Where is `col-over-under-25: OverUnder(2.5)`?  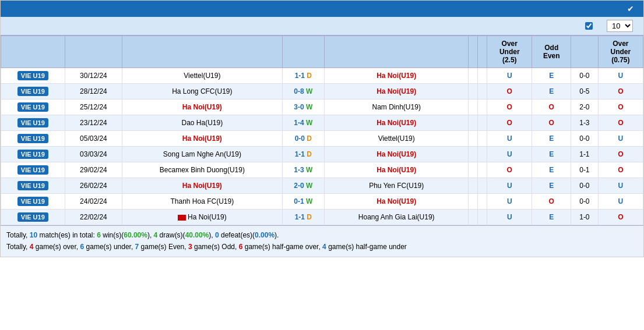
col-over-under-25: OverUnder(2.5) is located at coordinates (509, 52).